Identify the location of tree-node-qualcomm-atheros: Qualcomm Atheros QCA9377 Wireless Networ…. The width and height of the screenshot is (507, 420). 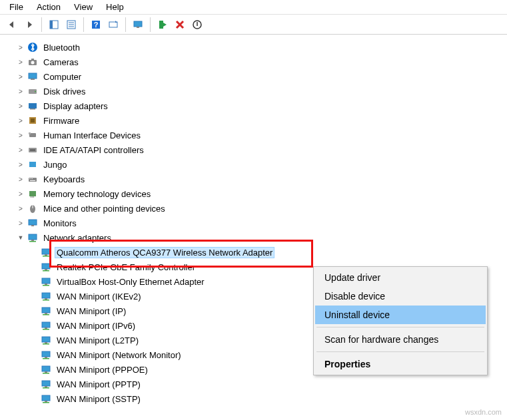
(266, 252).